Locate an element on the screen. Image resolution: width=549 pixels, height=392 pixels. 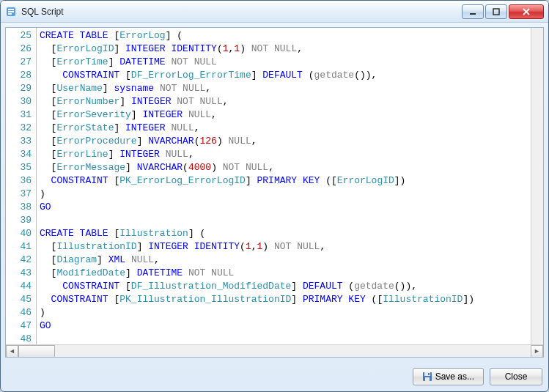
code-line: [Diagram] XML NULL, is located at coordinates (284, 260).